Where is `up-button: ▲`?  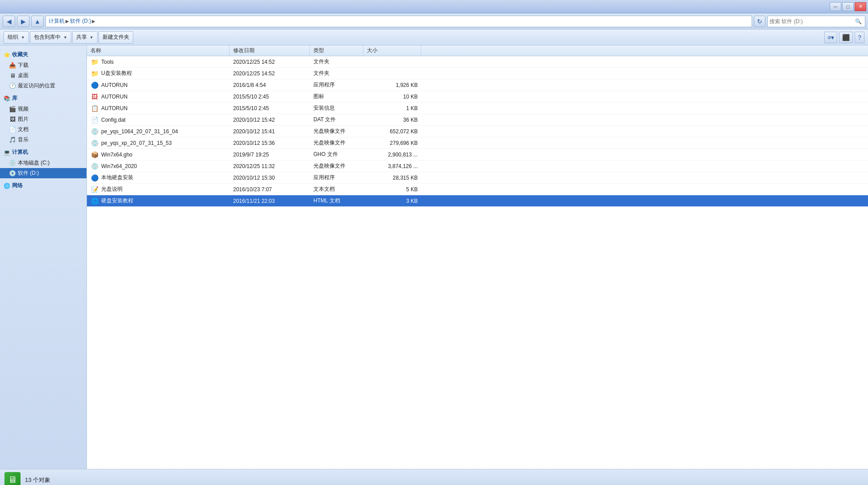 up-button: ▲ is located at coordinates (37, 21).